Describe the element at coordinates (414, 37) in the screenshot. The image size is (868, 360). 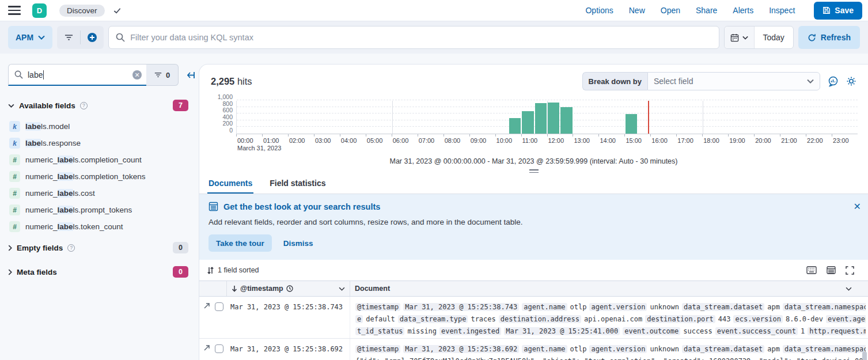
I see `kql-search-bar` at that location.